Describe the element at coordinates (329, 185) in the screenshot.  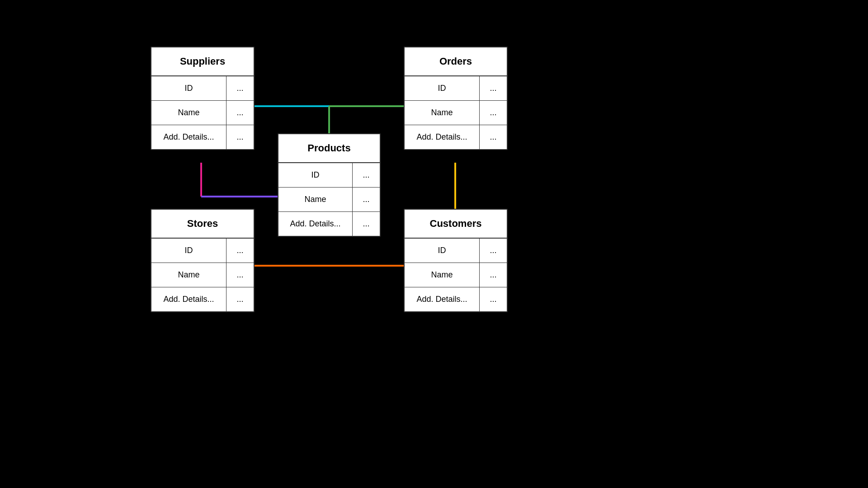
I see `products-table: Products ID ... Name ... Add. Details...…` at that location.